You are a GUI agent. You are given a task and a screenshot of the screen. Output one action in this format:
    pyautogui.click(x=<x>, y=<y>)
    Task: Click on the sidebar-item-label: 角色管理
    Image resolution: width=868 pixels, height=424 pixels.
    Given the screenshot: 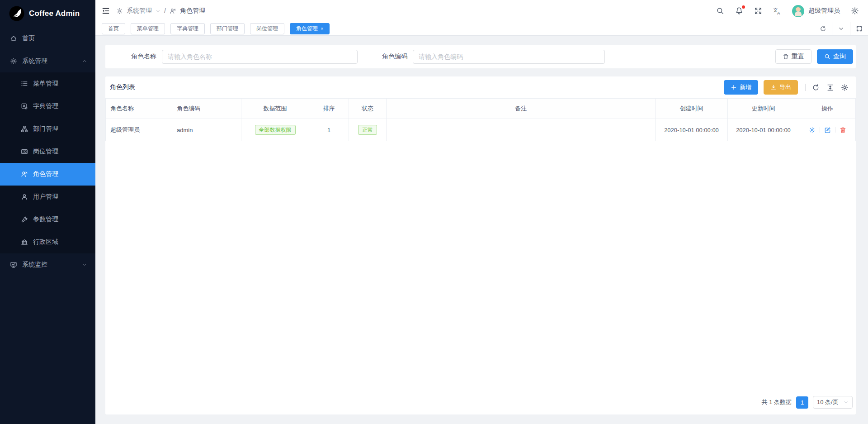 What is the action you would take?
    pyautogui.click(x=46, y=174)
    